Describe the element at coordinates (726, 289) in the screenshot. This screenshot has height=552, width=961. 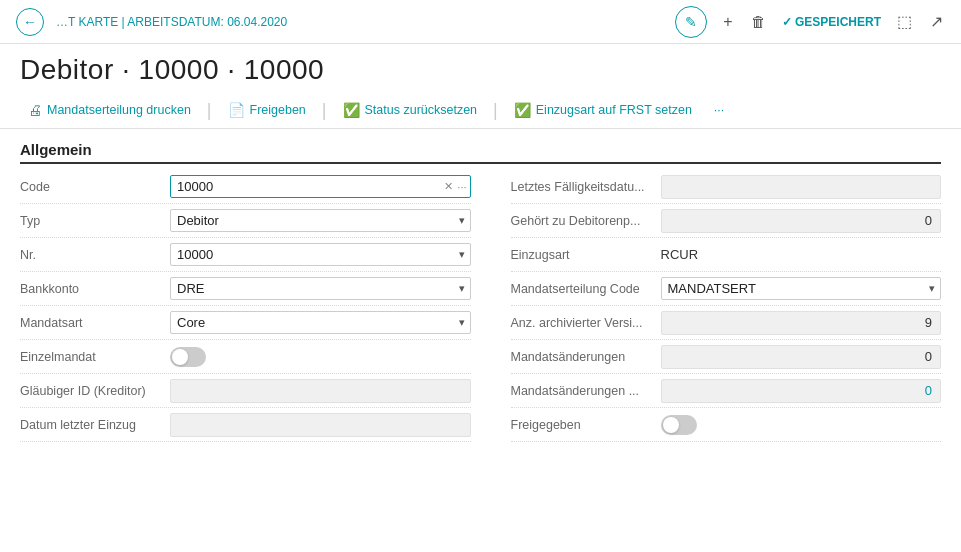
I see `mandatserteilung-row: Mandatserteilung Code MANDATSERT ▾` at that location.